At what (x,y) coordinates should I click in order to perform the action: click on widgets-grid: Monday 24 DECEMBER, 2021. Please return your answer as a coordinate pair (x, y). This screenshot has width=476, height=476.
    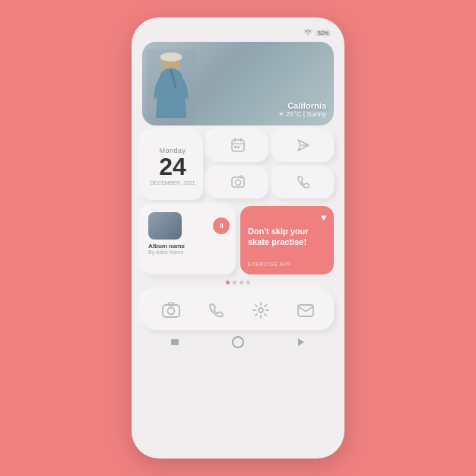
    Looking at the image, I should click on (238, 166).